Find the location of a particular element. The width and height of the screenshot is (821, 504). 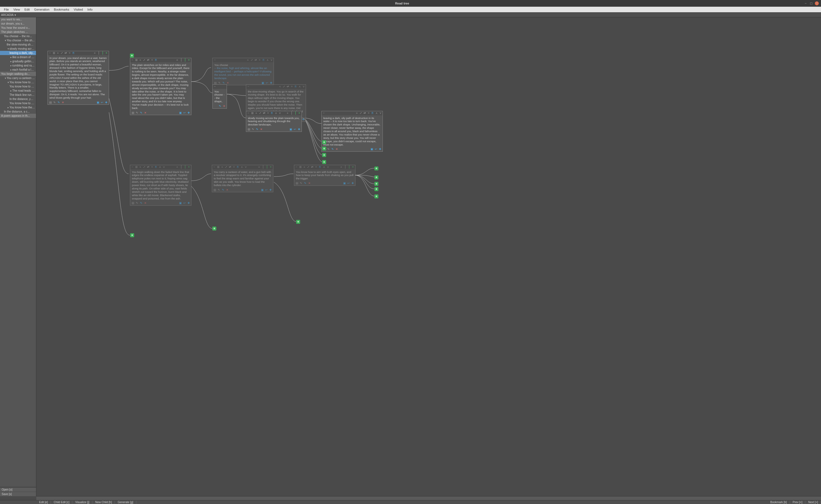

breadcrumb-root: ARCADIA is located at coordinates (7, 15).